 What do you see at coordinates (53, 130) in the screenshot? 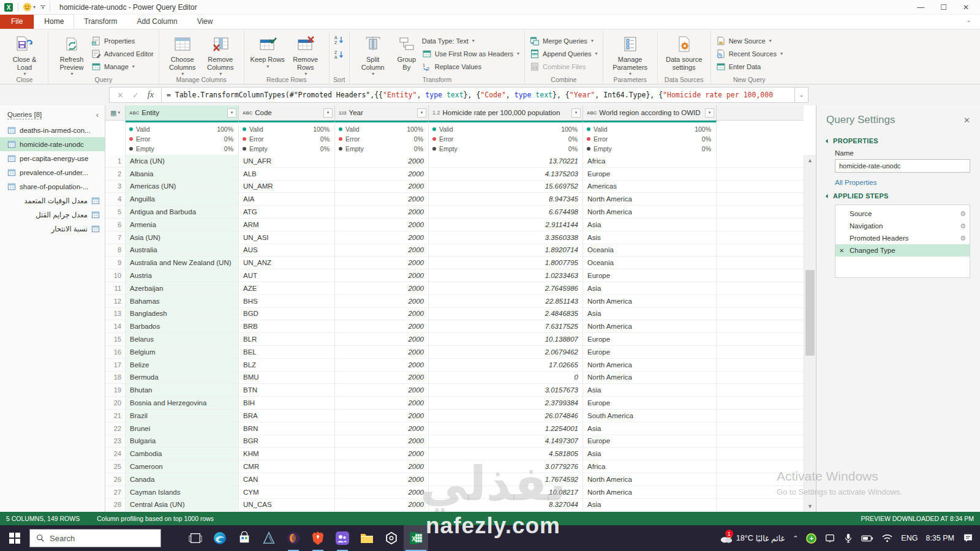
I see `query-list-item: deaths-in-armed-con...` at bounding box center [53, 130].